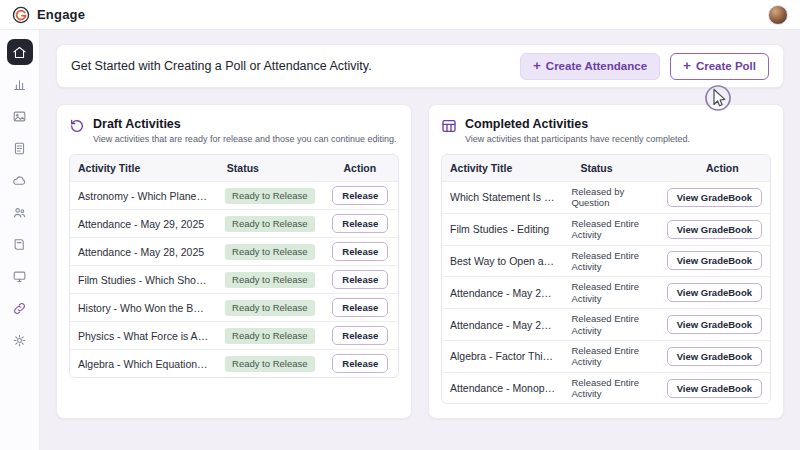 This screenshot has height=450, width=800. I want to click on engage-logo-icon, so click(21, 15).